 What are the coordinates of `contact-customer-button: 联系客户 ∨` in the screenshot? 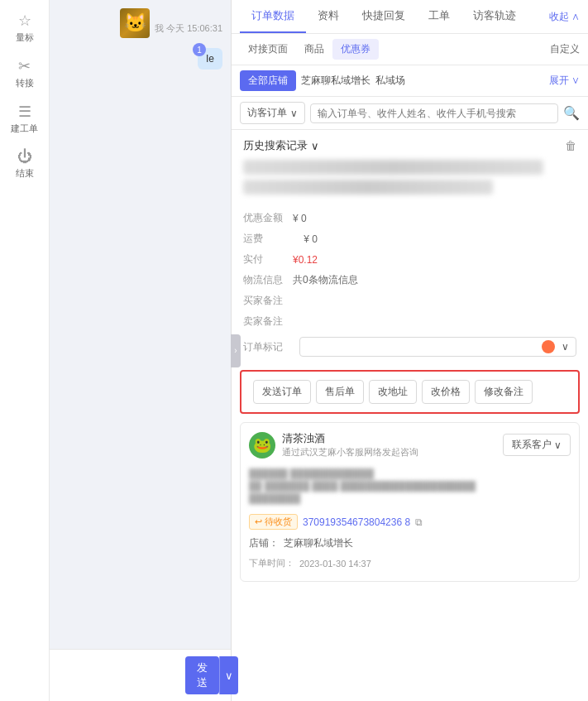 It's located at (537, 445).